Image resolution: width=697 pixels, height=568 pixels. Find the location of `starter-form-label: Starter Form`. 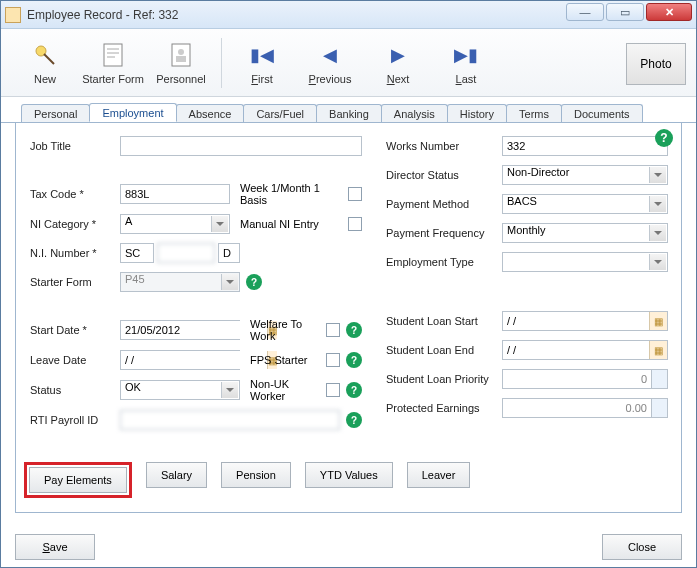

starter-form-label: Starter Form is located at coordinates (75, 282).